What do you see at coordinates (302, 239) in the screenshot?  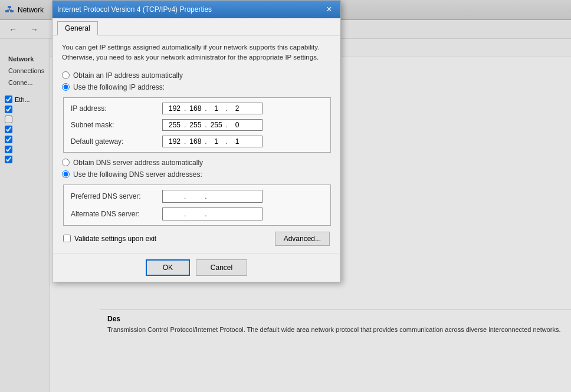 I see `advanced-button: Advanced...` at bounding box center [302, 239].